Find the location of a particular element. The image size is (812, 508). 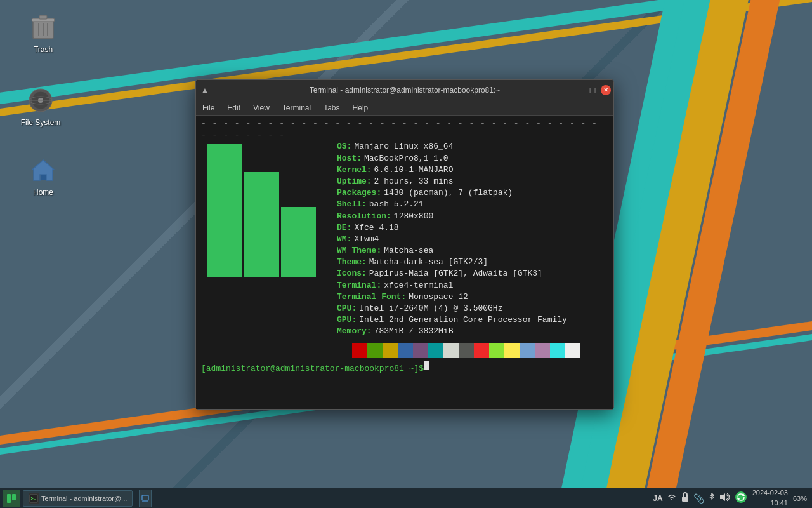

term-val-uptime: 2 hours, 33 mins is located at coordinates (414, 182).